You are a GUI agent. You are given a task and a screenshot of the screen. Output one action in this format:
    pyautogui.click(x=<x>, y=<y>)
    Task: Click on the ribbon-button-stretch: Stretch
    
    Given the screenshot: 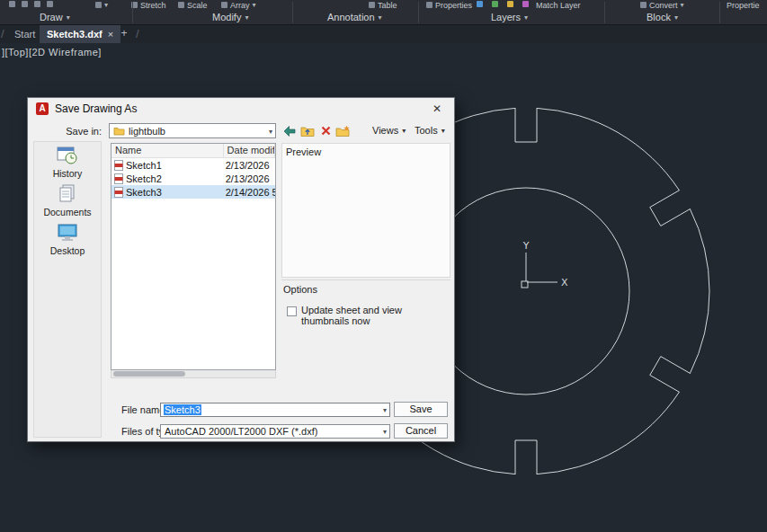 What is the action you would take?
    pyautogui.click(x=149, y=5)
    